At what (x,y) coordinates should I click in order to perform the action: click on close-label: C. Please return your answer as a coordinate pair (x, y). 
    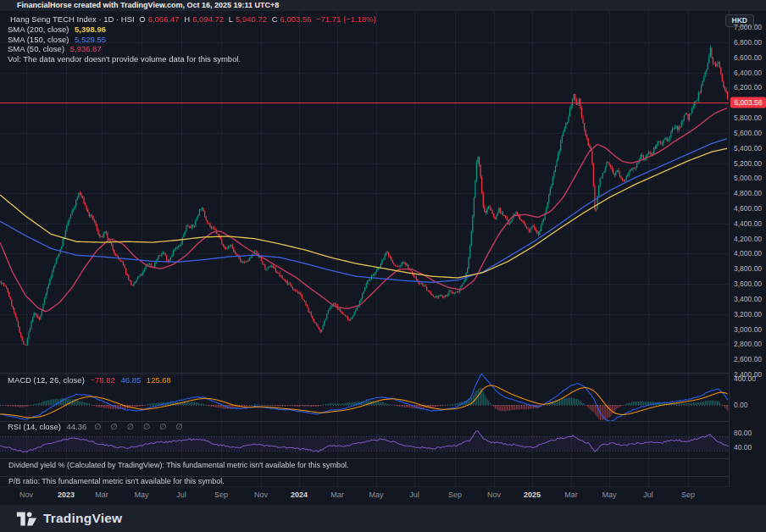
    Looking at the image, I should click on (275, 19).